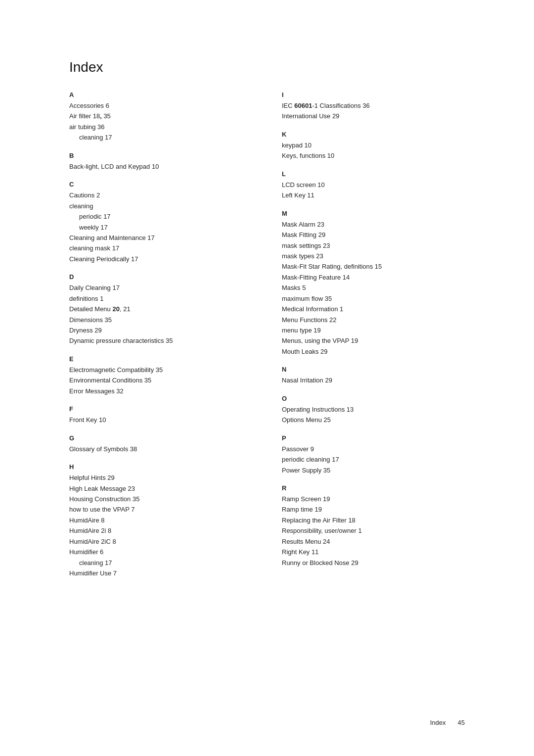 The width and height of the screenshot is (534, 756). Describe the element at coordinates (161, 563) in the screenshot. I see `item-humidifier-cleaning: cleaning 17` at that location.